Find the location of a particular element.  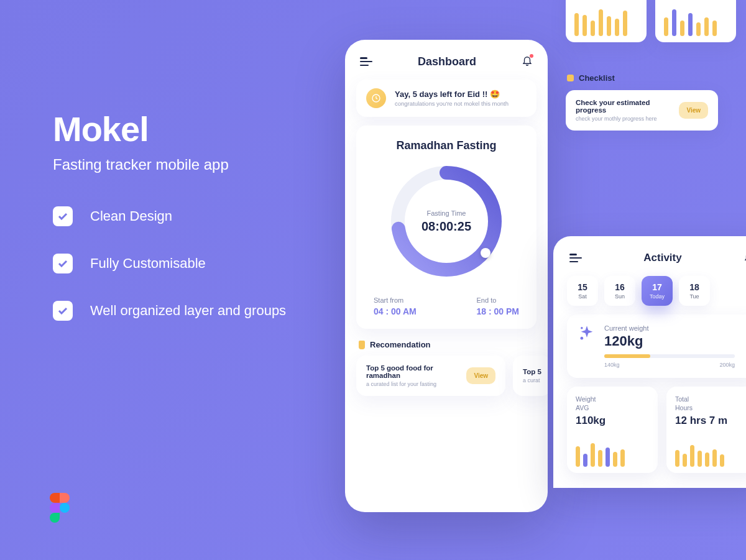

stat-label: Total Hours is located at coordinates (711, 404).